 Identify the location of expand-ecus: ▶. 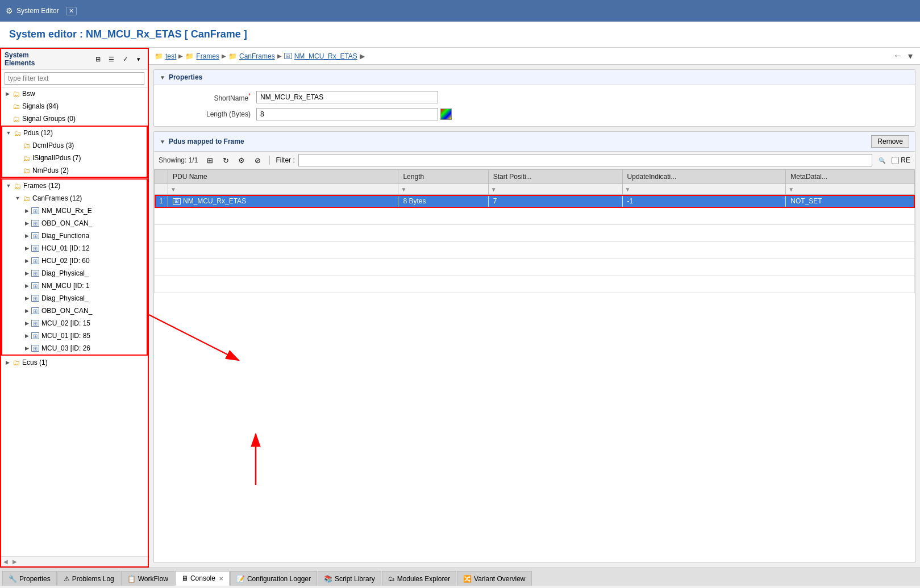
(7, 362).